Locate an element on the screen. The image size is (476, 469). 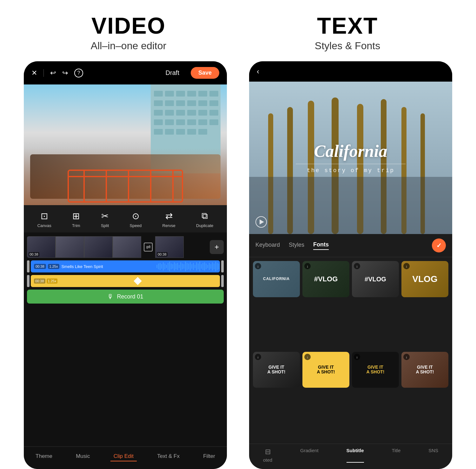
download-arrow-icon-6: ↓ is located at coordinates (307, 357).